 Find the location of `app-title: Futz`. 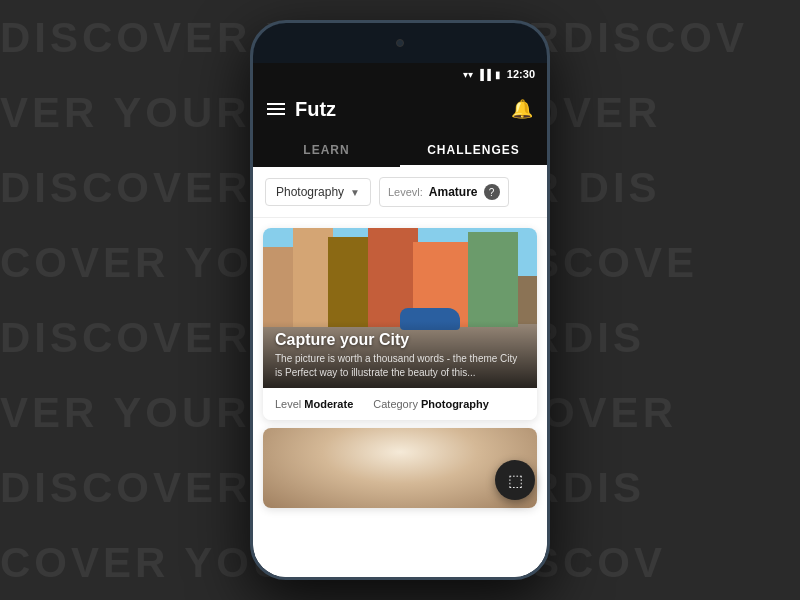

app-title: Futz is located at coordinates (316, 110).